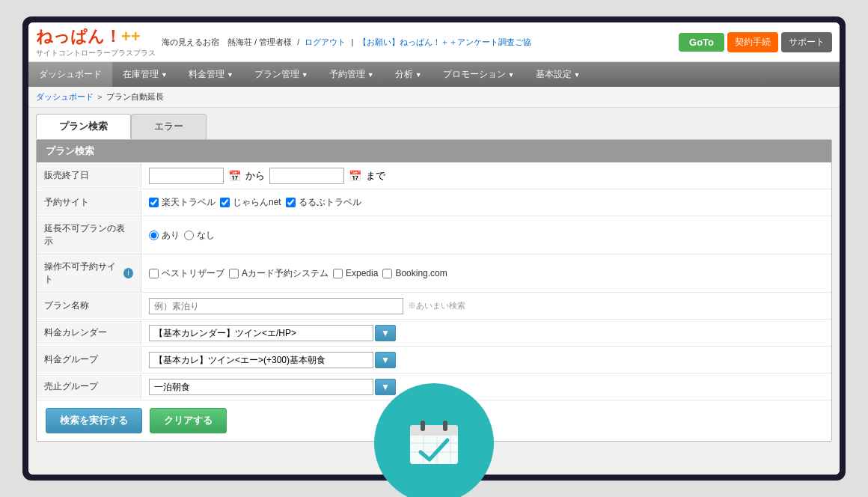 The height and width of the screenshot is (497, 868). Describe the element at coordinates (199, 235) in the screenshot. I see `radio-nashi: なし` at that location.